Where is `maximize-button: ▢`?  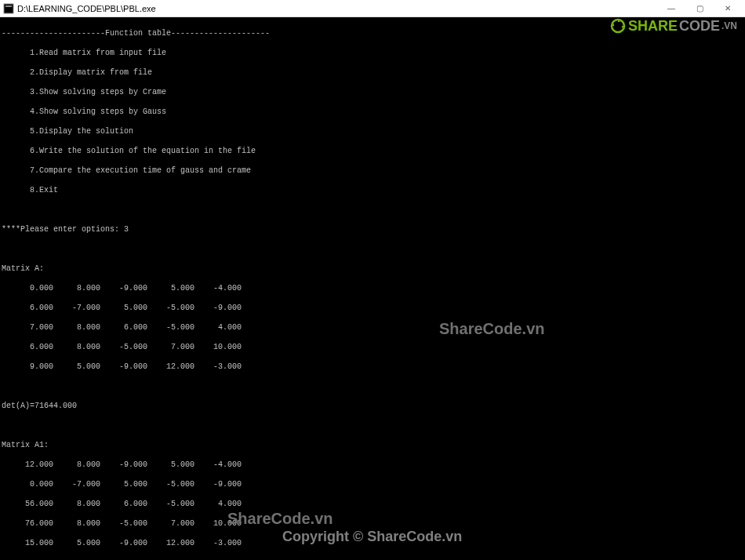 maximize-button: ▢ is located at coordinates (700, 9).